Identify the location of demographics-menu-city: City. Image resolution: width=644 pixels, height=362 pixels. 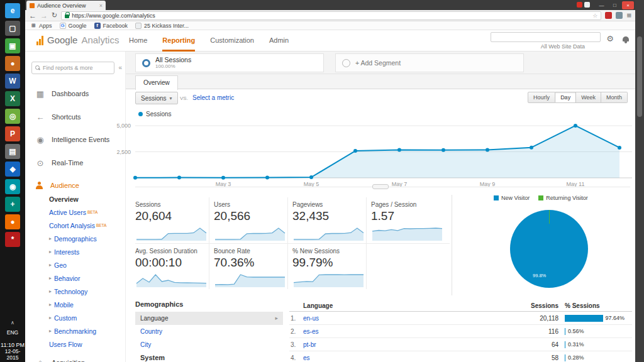
(209, 344).